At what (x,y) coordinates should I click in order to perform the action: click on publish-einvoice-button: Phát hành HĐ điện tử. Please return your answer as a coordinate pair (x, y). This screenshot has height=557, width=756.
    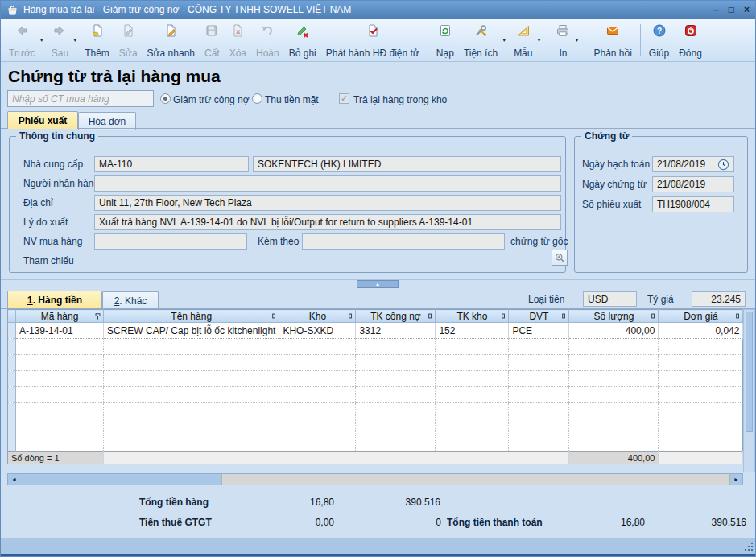
    Looking at the image, I should click on (373, 40).